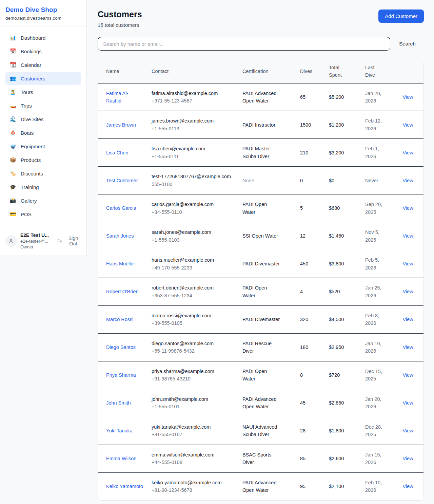  Describe the element at coordinates (119, 431) in the screenshot. I see `customer-name-link: Yuki Tanaka` at that location.